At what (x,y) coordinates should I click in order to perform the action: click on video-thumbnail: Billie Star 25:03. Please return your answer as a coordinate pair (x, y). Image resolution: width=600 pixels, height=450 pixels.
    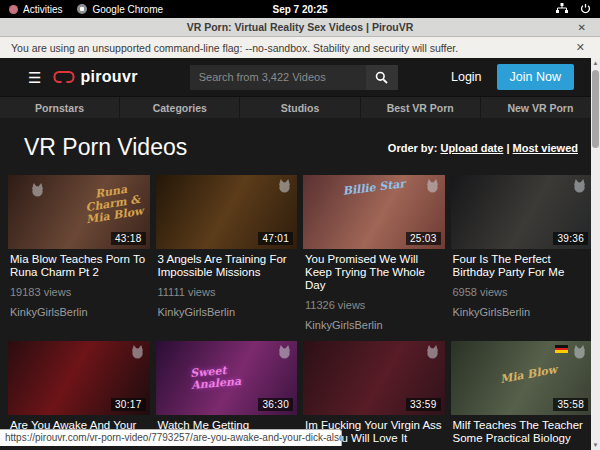
    Looking at the image, I should click on (374, 212).